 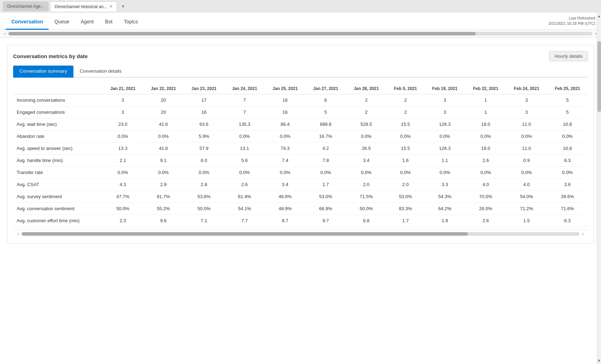 What do you see at coordinates (526, 221) in the screenshot?
I see `cell-value: 1.5` at bounding box center [526, 221].